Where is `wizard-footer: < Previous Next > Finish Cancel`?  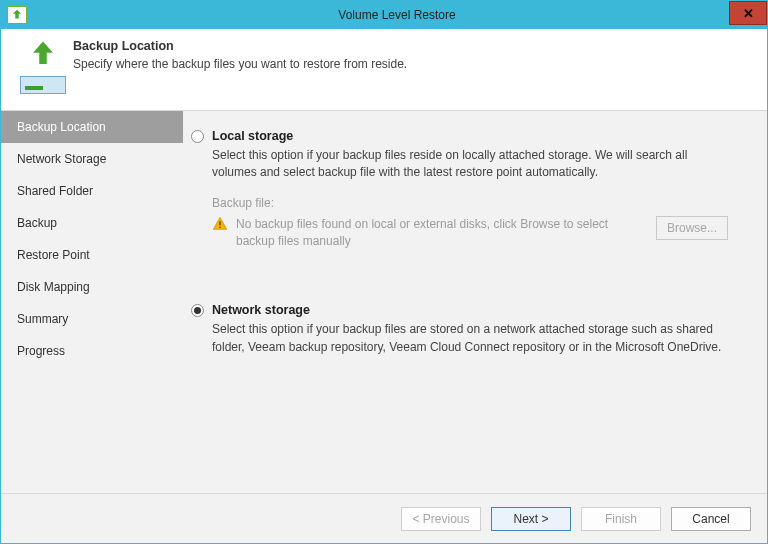 wizard-footer: < Previous Next > Finish Cancel is located at coordinates (384, 518).